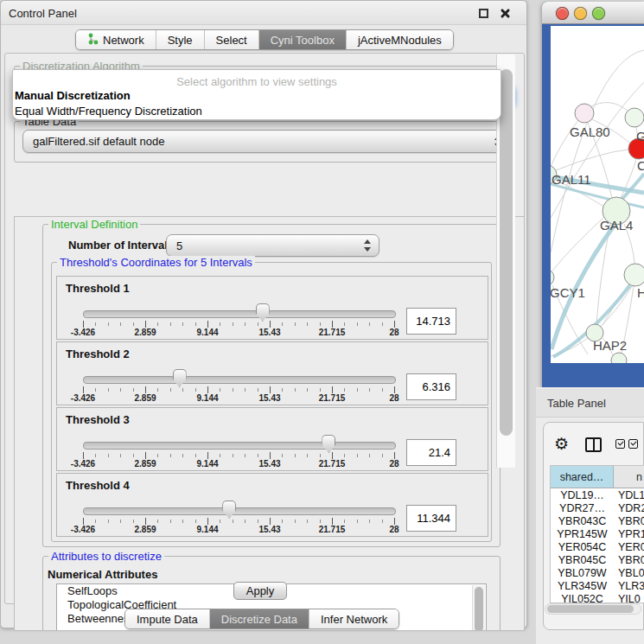 This screenshot has height=644, width=644. I want to click on tab-style: Style, so click(181, 40).